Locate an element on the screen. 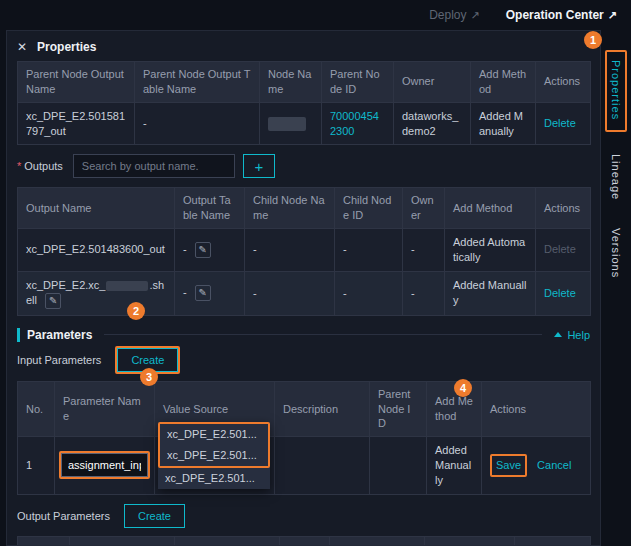  cancel-button: Cancel is located at coordinates (554, 465).